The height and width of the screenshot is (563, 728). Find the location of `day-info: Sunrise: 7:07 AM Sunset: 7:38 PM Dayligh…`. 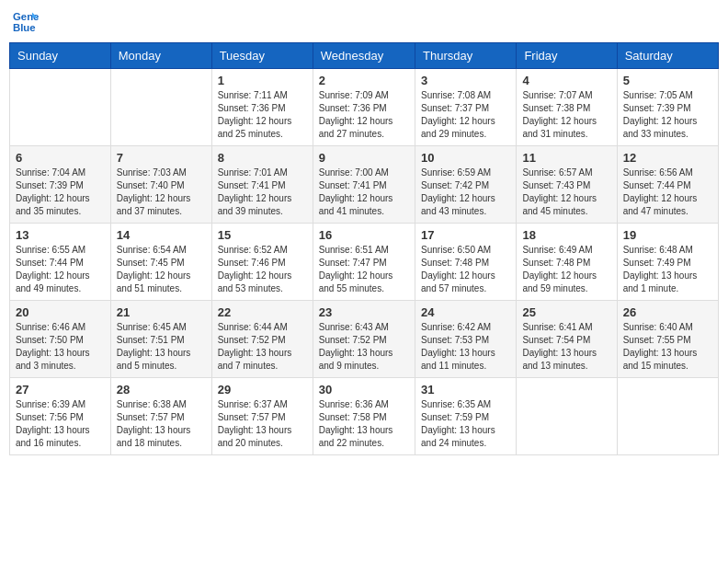

day-info: Sunrise: 7:07 AM Sunset: 7:38 PM Dayligh… is located at coordinates (566, 115).